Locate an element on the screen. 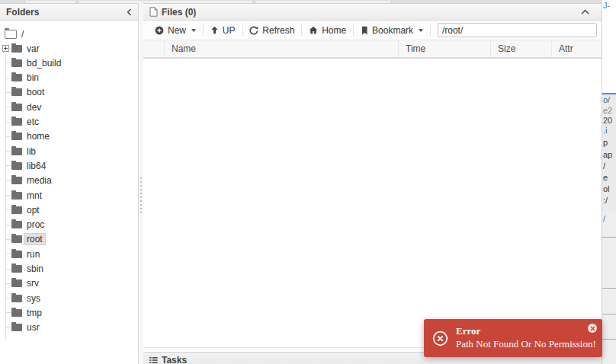  sidebar-item-tmp: tmp is located at coordinates (21, 312).